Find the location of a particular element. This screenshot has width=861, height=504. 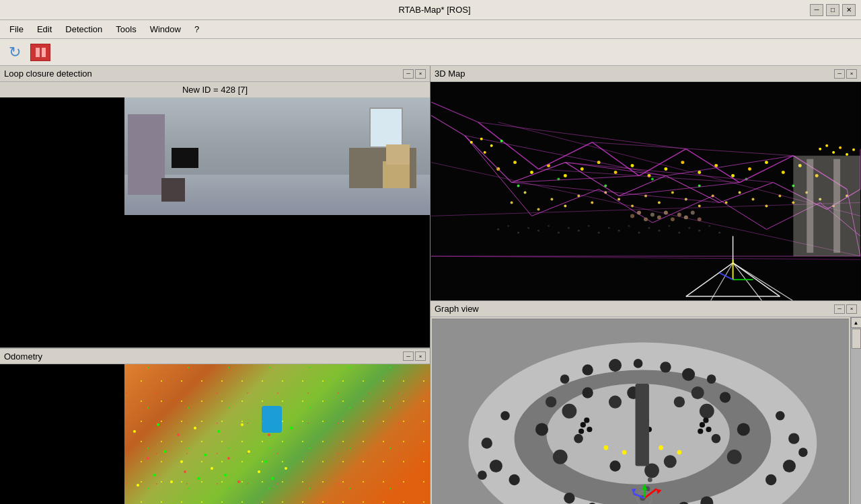

camera-image-area is located at coordinates (215, 156).